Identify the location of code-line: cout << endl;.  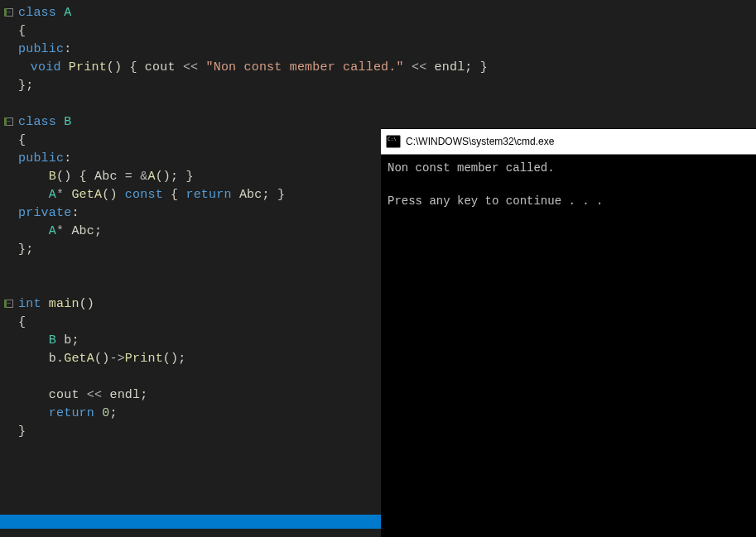
(190, 395).